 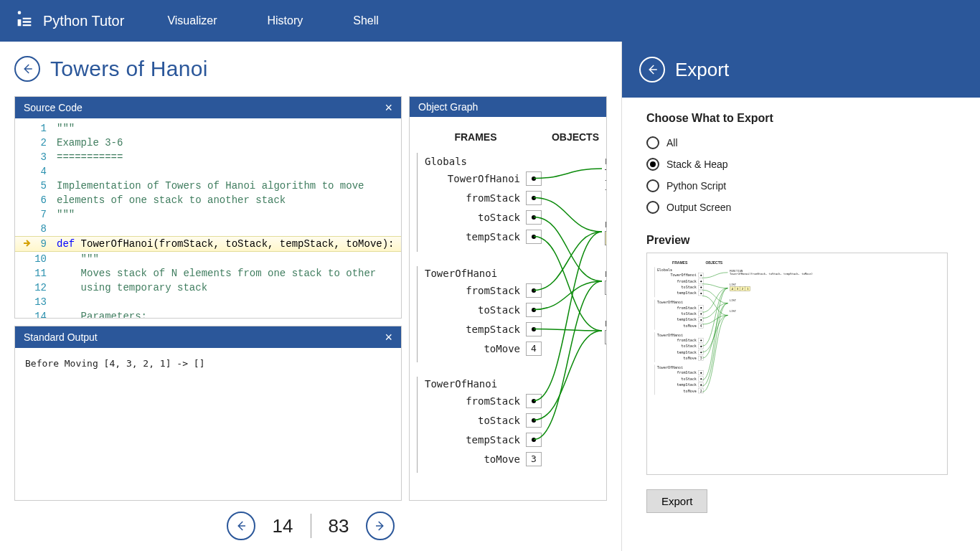 What do you see at coordinates (606, 238) in the screenshot?
I see `list-cells: 4321` at bounding box center [606, 238].